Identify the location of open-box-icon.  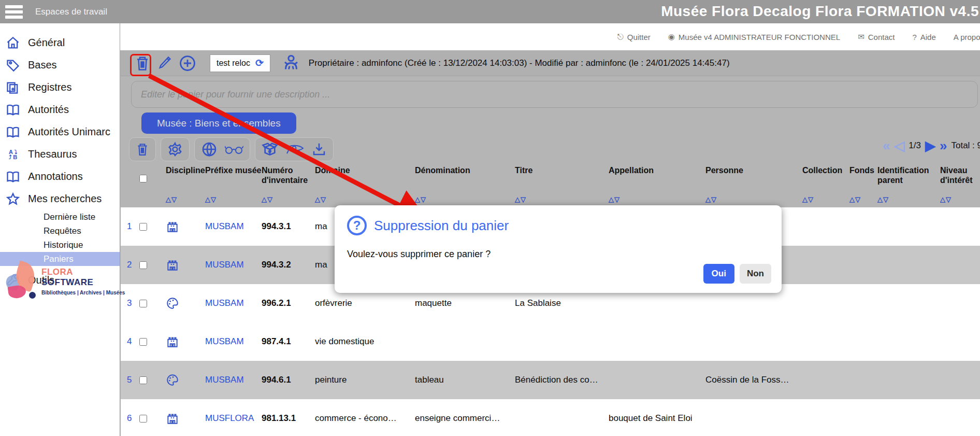
(270, 149).